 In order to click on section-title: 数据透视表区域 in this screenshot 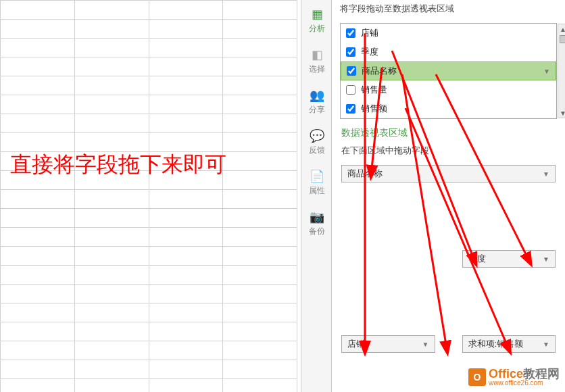, I will do `click(449, 130)`.